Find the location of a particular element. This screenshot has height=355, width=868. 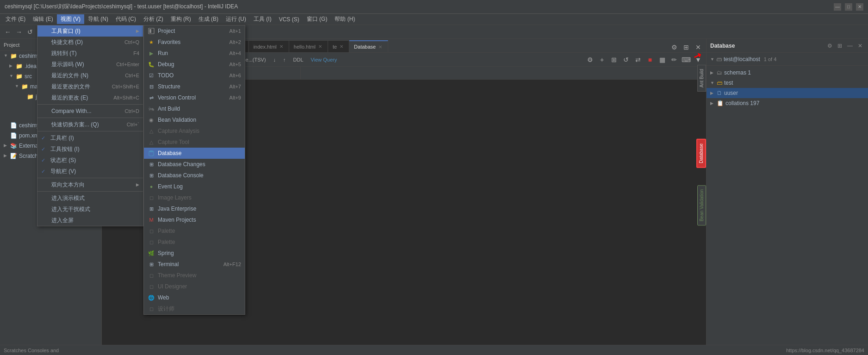

tw-captureanalysis: △ Capture Analysis is located at coordinates (194, 131).